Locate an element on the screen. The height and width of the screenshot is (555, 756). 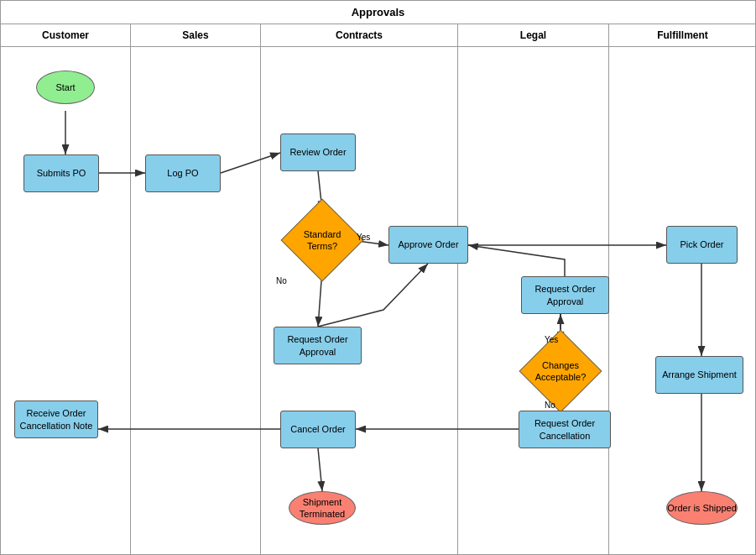
request-cancellation-node: Request Order Cancellation is located at coordinates (565, 430).